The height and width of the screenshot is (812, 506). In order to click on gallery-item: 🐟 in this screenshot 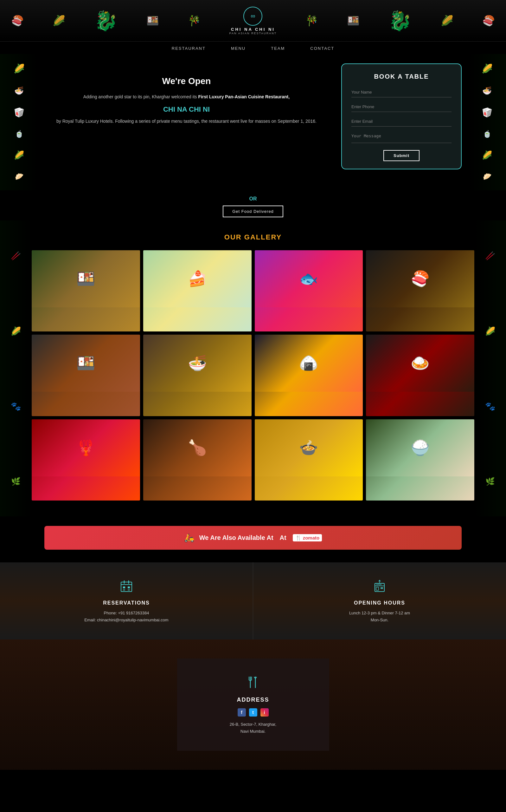, I will do `click(309, 291)`.